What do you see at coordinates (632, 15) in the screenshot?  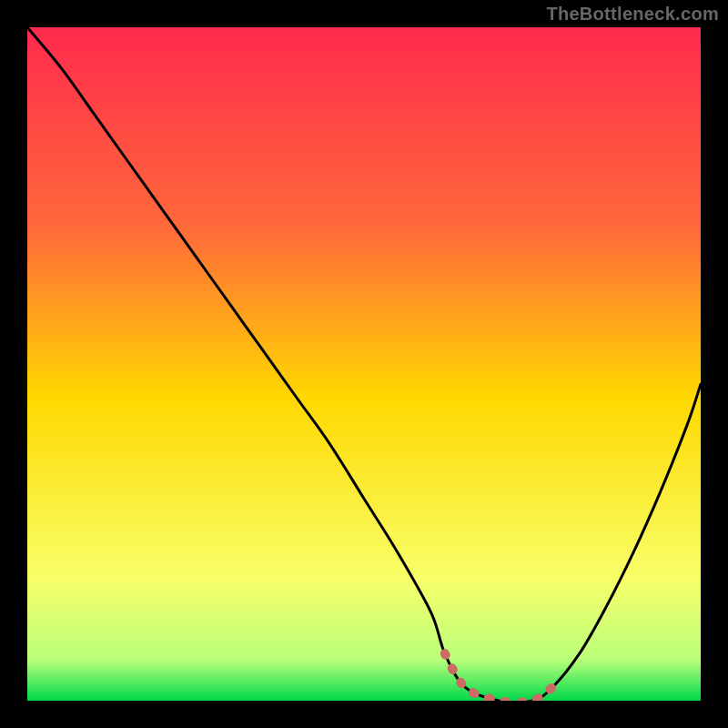 I see `watermark-text: TheBottleneck.com` at bounding box center [632, 15].